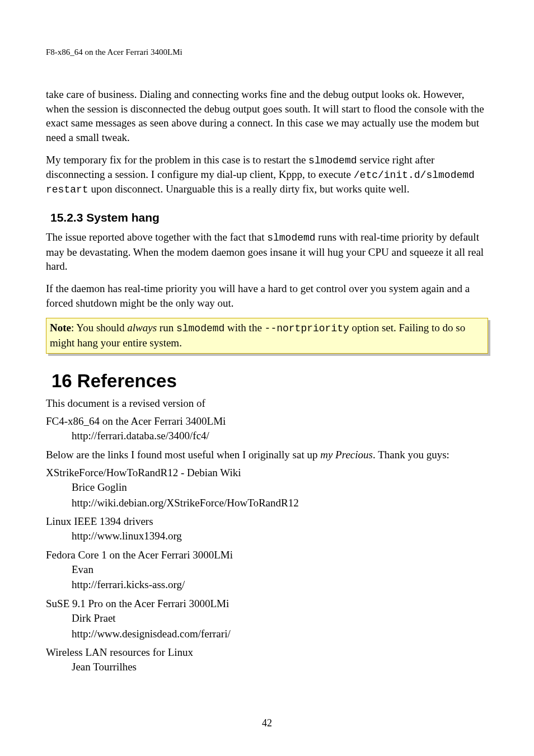 The height and width of the screenshot is (756, 534). What do you see at coordinates (249, 189) in the screenshot?
I see `text: upon disconnect. Unarguable this is a re…` at bounding box center [249, 189].